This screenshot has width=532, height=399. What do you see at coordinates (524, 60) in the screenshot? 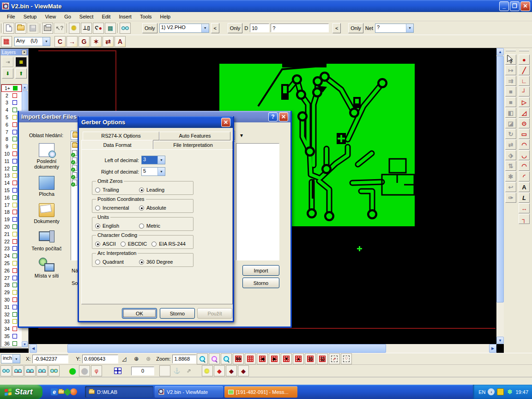
I see `draw-tool-button-0: ●` at bounding box center [524, 60].